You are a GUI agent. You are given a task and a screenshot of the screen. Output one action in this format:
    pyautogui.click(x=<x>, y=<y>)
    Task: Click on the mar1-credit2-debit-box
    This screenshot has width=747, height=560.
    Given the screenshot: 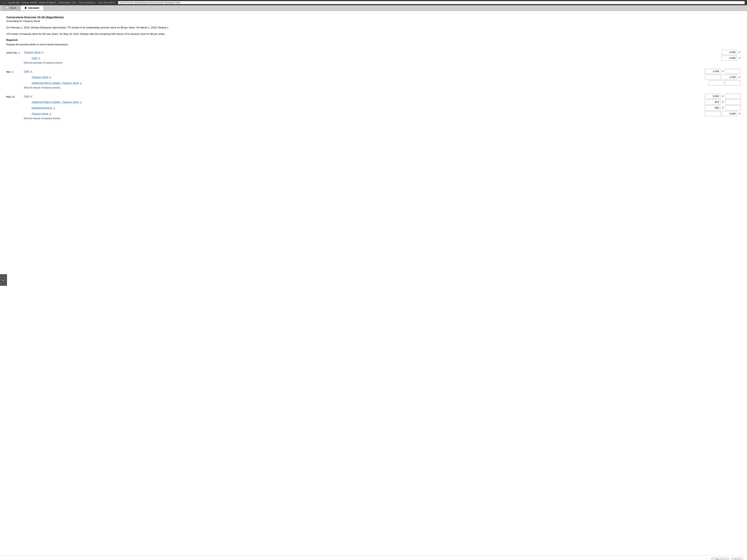 What is the action you would take?
    pyautogui.click(x=716, y=83)
    